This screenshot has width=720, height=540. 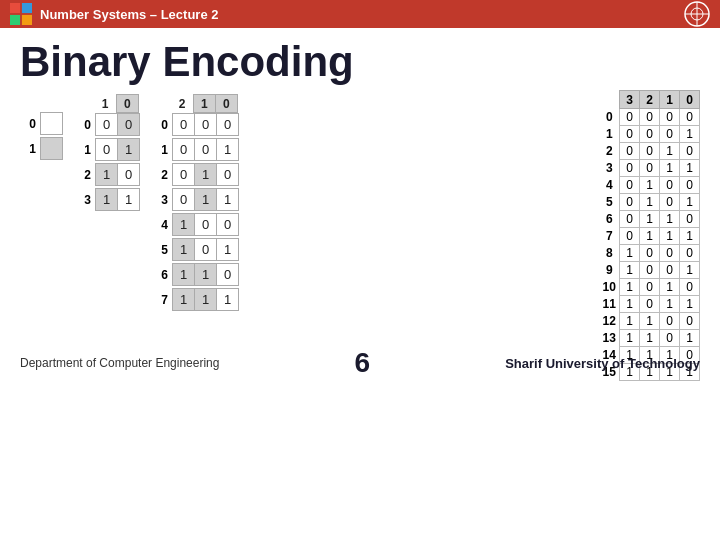 I want to click on footer-department: Department of Computer Engineering, so click(x=120, y=363).